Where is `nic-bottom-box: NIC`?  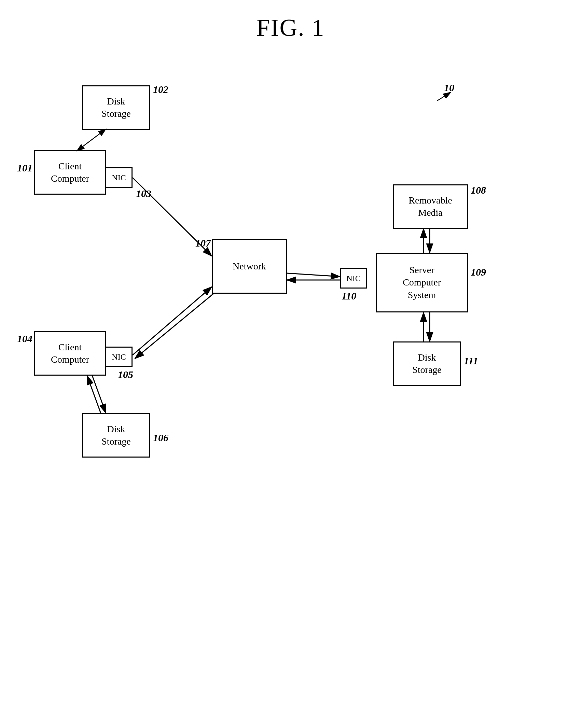 nic-bottom-box: NIC is located at coordinates (119, 357).